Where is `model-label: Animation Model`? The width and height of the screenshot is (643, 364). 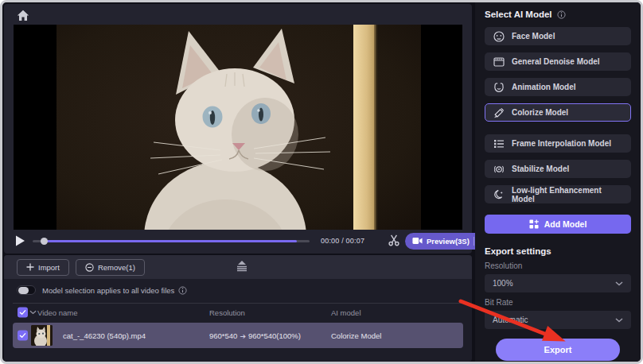 model-label: Animation Model is located at coordinates (544, 87).